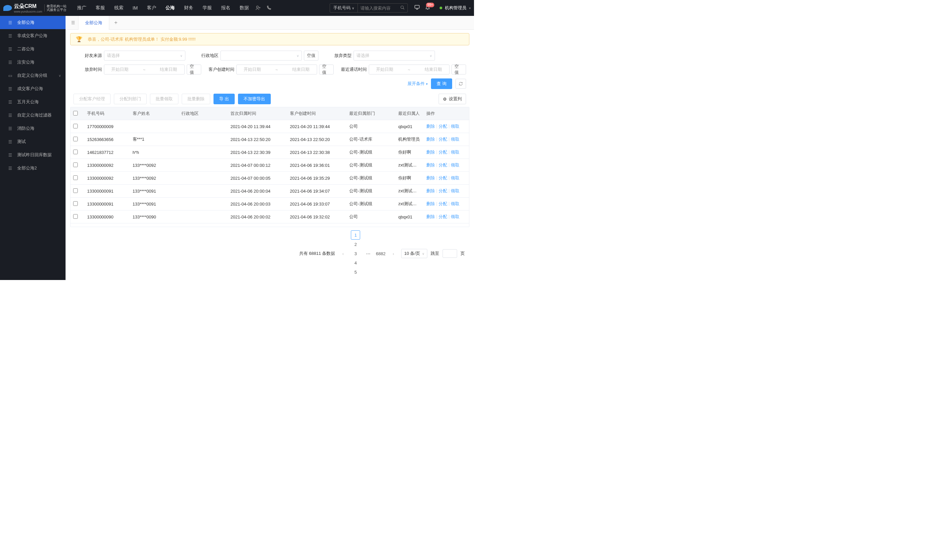 The image size is (948, 560). I want to click on sidebar-item: ☰测试昨日回库数据, so click(33, 155).